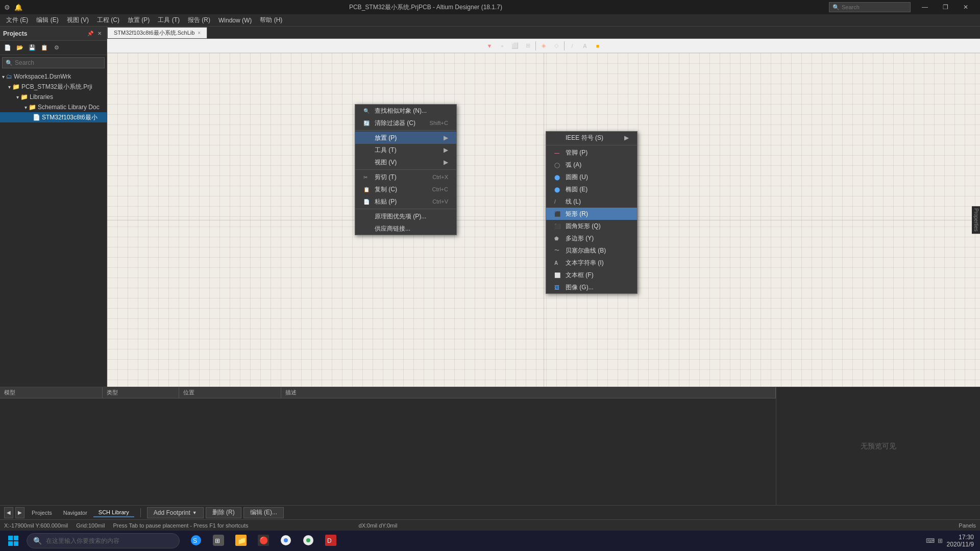 The image size is (980, 551). Describe the element at coordinates (78, 20) in the screenshot. I see `menu-view: 视图 (V)` at that location.